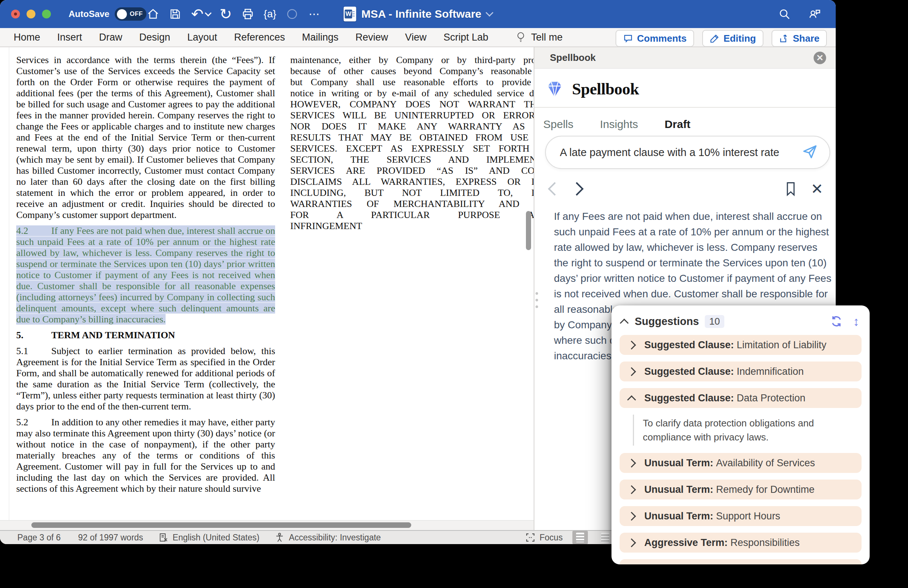 The height and width of the screenshot is (588, 908). I want to click on suggestion-item: Suggested Clause: Indemnification, so click(741, 372).